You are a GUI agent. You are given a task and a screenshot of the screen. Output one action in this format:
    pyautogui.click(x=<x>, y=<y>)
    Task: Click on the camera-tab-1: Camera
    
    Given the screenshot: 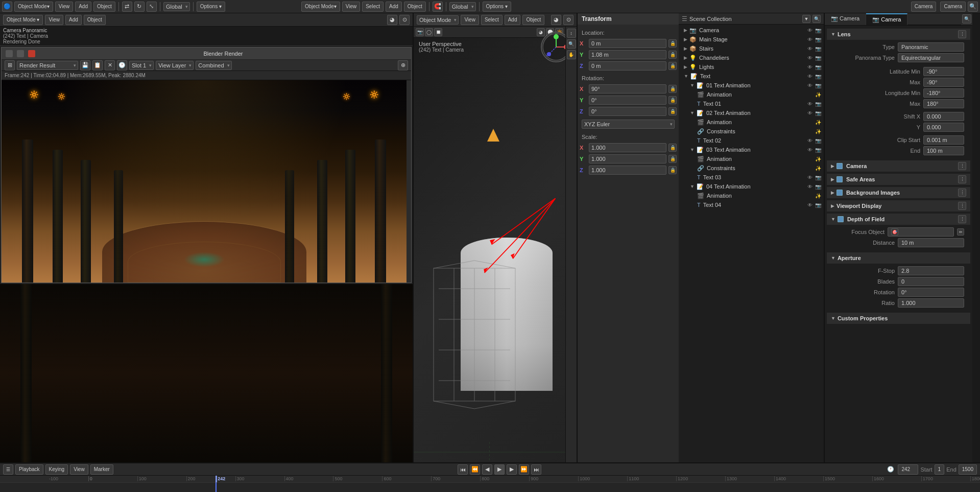 What is the action you would take?
    pyautogui.click(x=924, y=7)
    